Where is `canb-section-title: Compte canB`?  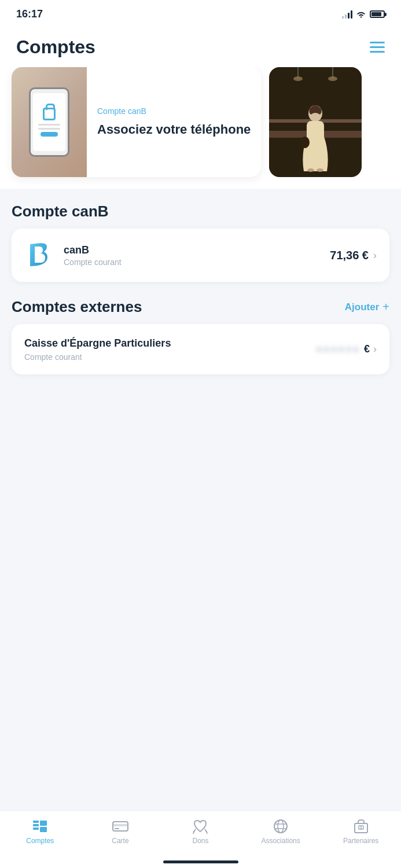
canb-section-title: Compte canB is located at coordinates (200, 212).